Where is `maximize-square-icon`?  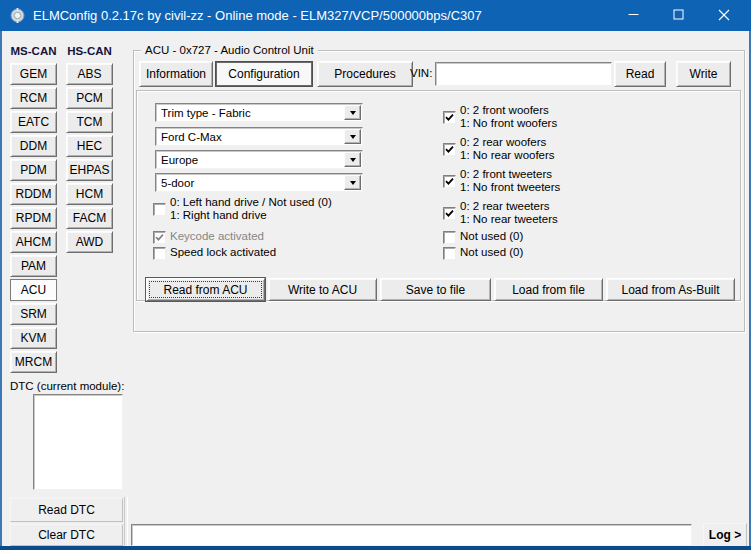
maximize-square-icon is located at coordinates (678, 16).